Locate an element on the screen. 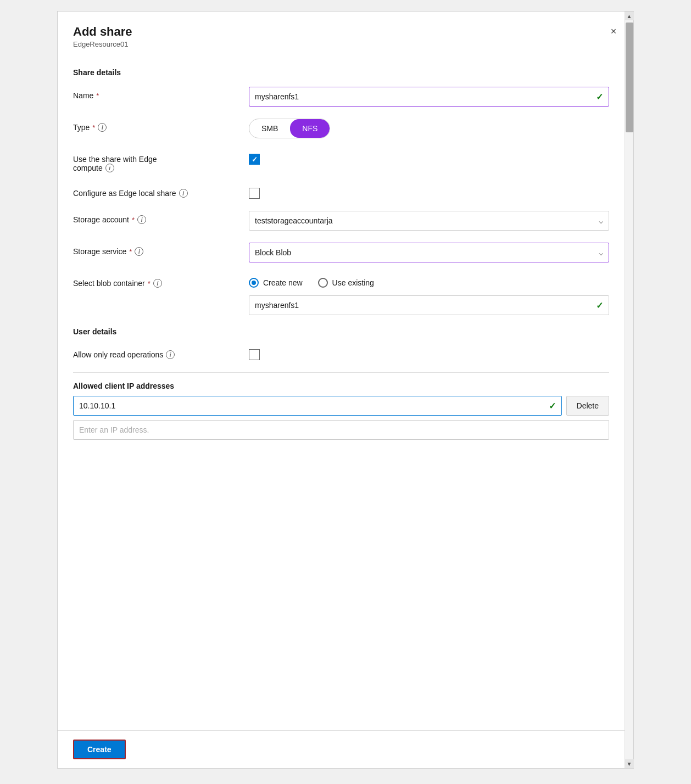 The width and height of the screenshot is (691, 784). storage-account-dropdown-area: teststorageaccountarja ⌵ is located at coordinates (429, 221).